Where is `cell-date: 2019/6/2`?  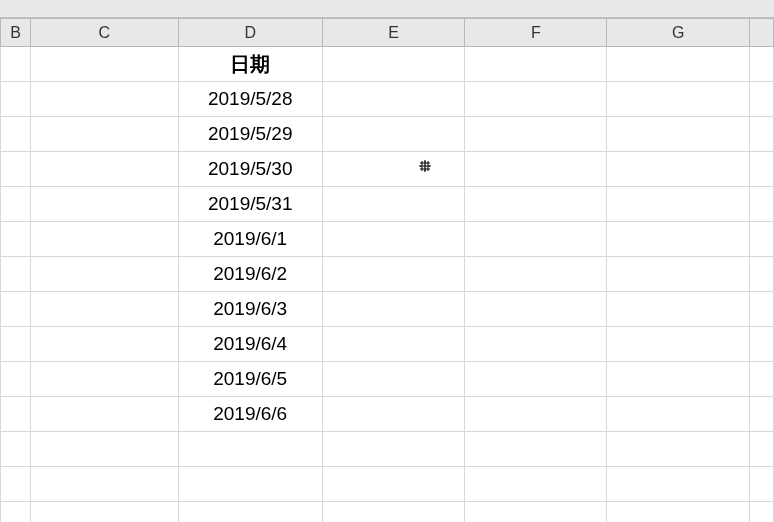
cell-date: 2019/6/2 is located at coordinates (250, 274).